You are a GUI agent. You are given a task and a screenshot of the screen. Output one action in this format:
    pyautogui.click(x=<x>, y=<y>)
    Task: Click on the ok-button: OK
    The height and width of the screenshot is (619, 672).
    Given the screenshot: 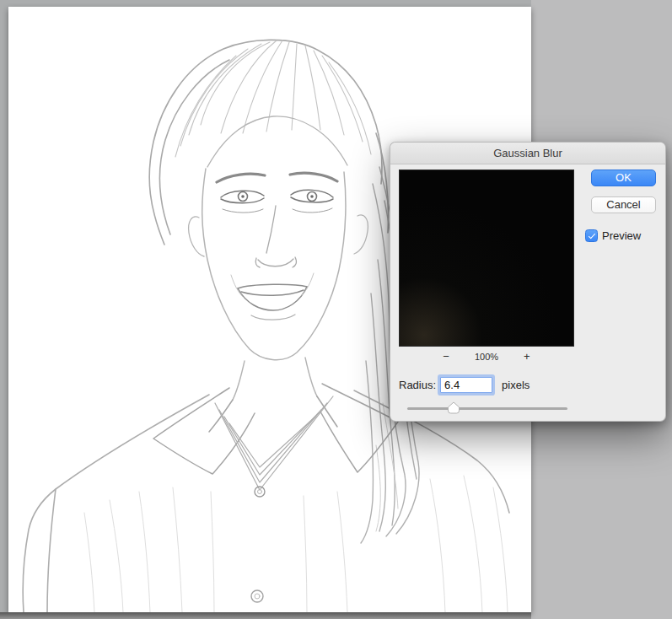 What is the action you would take?
    pyautogui.click(x=624, y=178)
    